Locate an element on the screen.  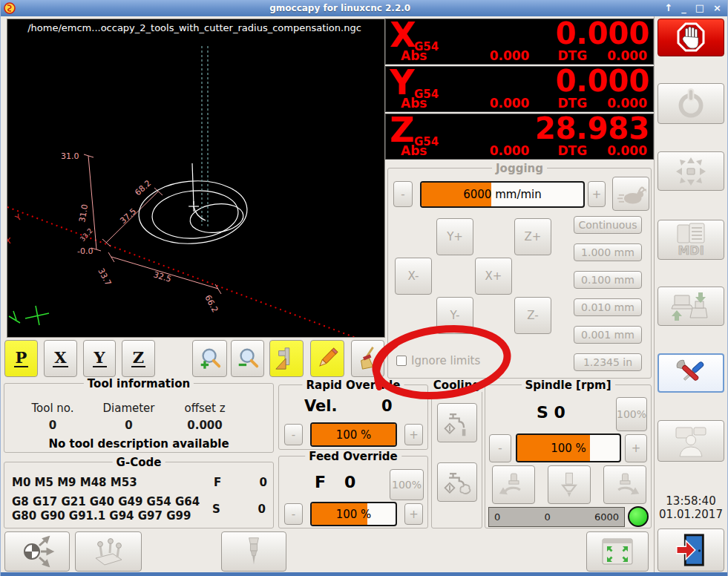
jog-y-plus-label: Y+ is located at coordinates (455, 237).